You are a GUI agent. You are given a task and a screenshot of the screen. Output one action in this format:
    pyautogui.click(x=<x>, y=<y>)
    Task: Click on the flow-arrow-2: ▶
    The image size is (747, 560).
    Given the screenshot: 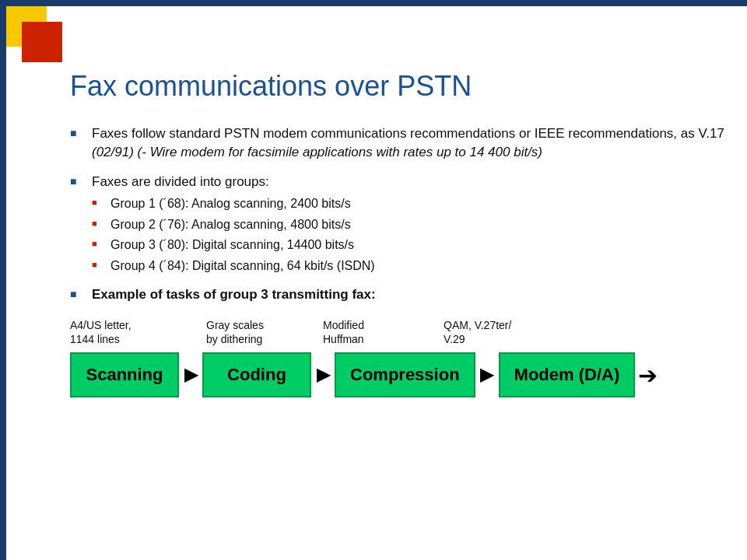 What is the action you would take?
    pyautogui.click(x=323, y=375)
    